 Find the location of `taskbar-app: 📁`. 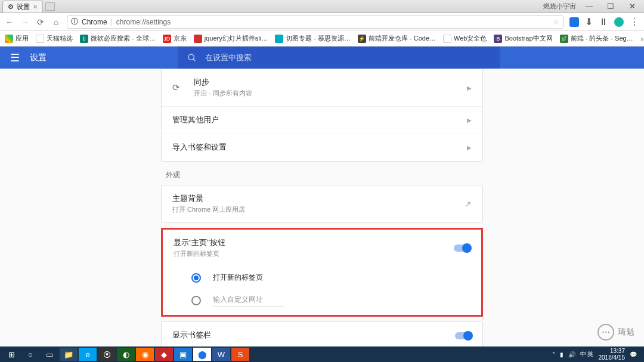

taskbar-app: 📁 is located at coordinates (69, 354).